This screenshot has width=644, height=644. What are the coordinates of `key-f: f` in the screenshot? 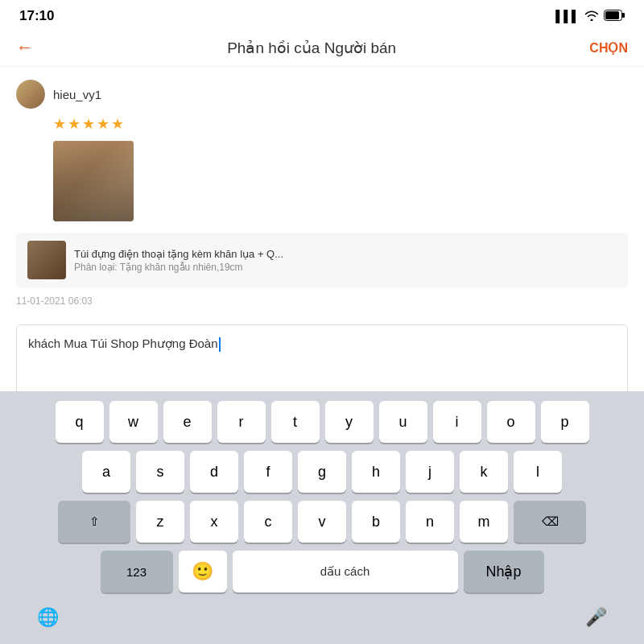 It's located at (268, 472).